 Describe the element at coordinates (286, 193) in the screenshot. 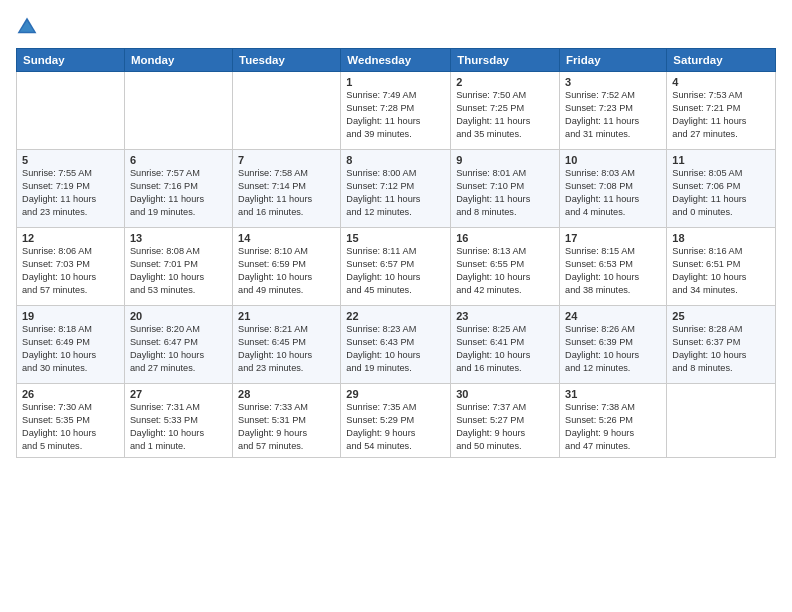

I see `day-info: Sunrise: 7:58 AM Sunset: 7:14 PM Dayligh…` at that location.